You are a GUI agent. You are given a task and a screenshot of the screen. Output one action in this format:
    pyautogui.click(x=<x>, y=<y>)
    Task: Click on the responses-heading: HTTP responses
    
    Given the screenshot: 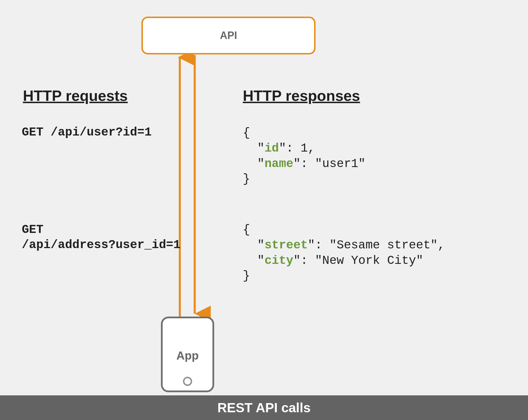 What is the action you would take?
    pyautogui.click(x=301, y=96)
    